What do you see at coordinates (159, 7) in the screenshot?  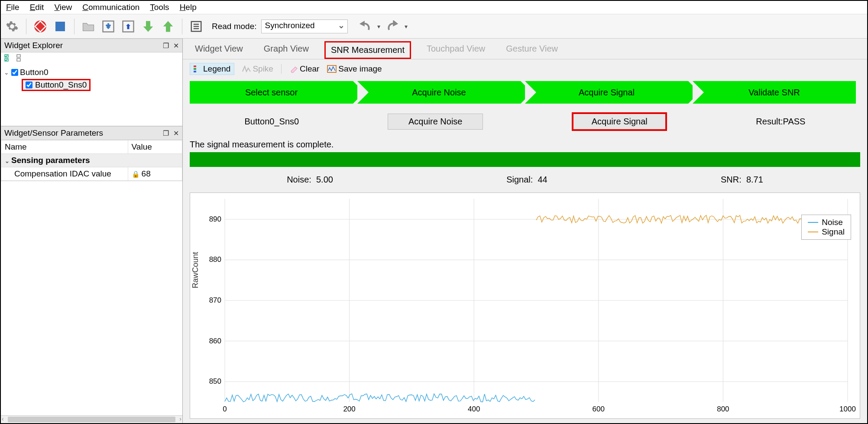 I see `menu-tools: Tools` at bounding box center [159, 7].